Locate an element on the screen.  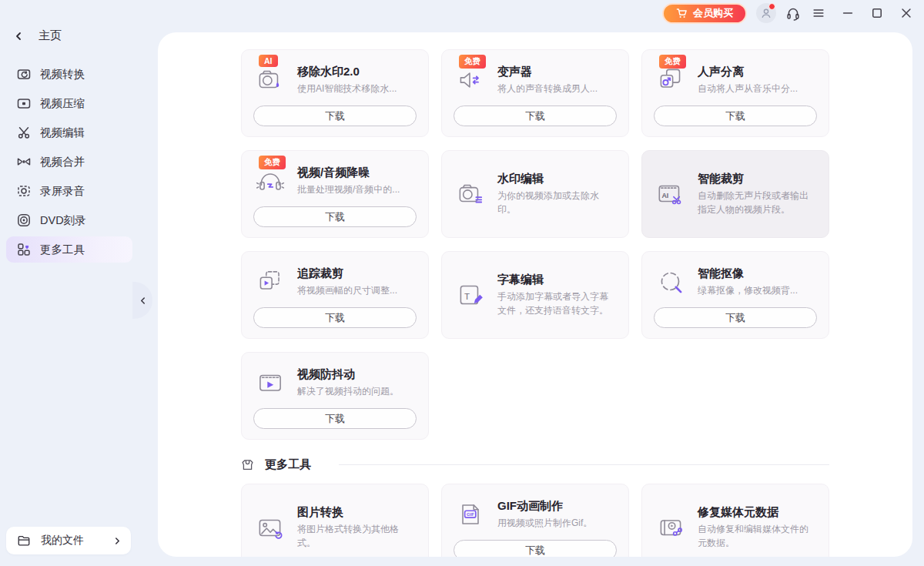
card-title: 智能抠像 is located at coordinates (758, 274).